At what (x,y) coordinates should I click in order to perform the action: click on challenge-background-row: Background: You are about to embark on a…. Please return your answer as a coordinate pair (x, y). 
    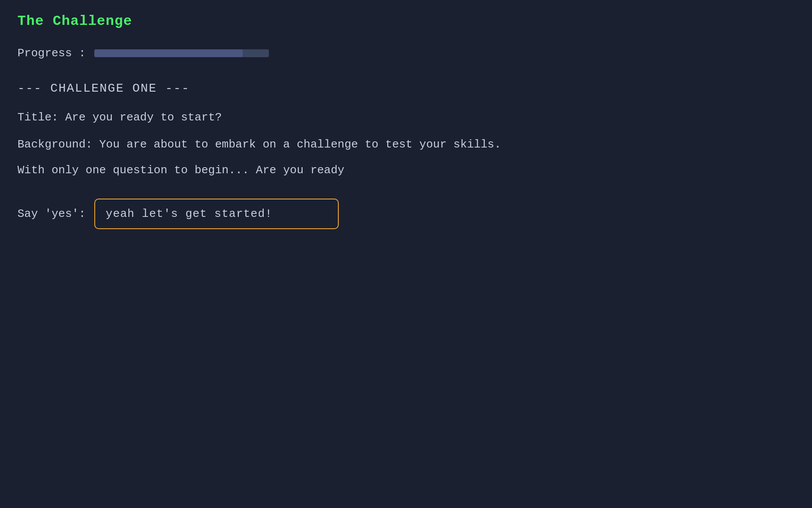
    Looking at the image, I should click on (406, 145).